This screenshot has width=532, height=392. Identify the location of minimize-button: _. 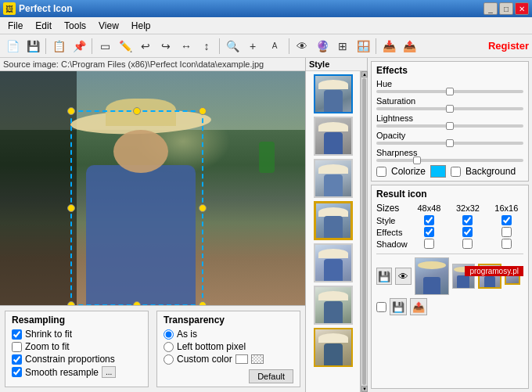
(491, 9).